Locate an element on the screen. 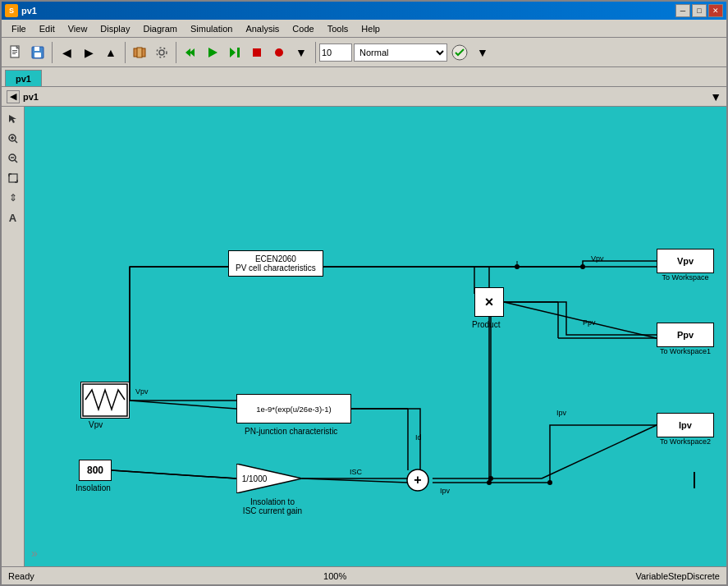 This screenshot has height=586, width=728. insolation-label: Insolation is located at coordinates (94, 488).